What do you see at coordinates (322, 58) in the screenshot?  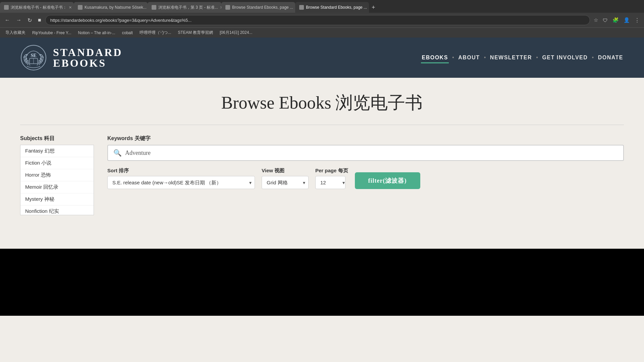 I see `site-header: SE STANDARD EBOOKS EBOOKS • ABOUT • NEWS…` at bounding box center [322, 58].